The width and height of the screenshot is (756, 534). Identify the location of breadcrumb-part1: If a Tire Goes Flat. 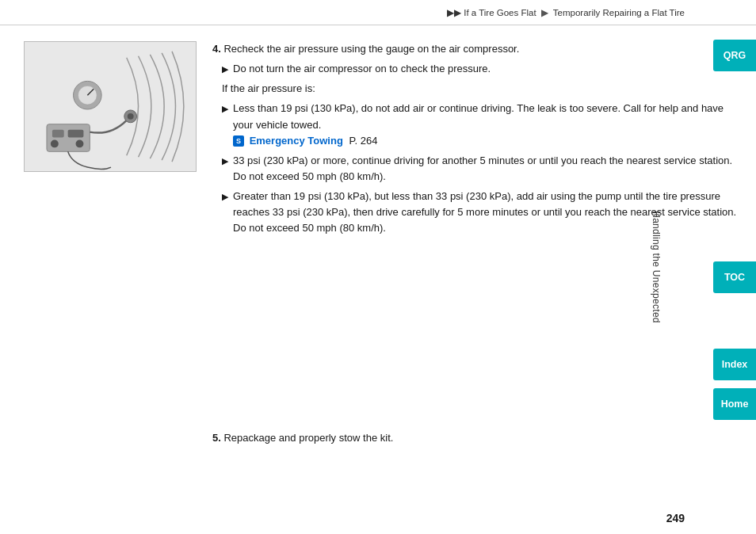
(499, 13).